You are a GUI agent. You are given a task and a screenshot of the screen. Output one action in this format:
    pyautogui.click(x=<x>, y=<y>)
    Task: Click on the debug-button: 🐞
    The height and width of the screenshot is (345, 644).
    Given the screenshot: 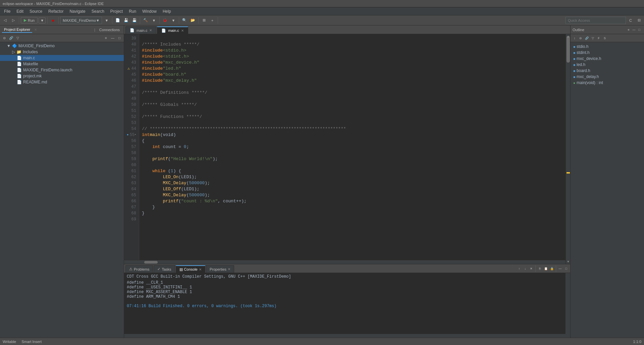 What is the action you would take?
    pyautogui.click(x=165, y=20)
    